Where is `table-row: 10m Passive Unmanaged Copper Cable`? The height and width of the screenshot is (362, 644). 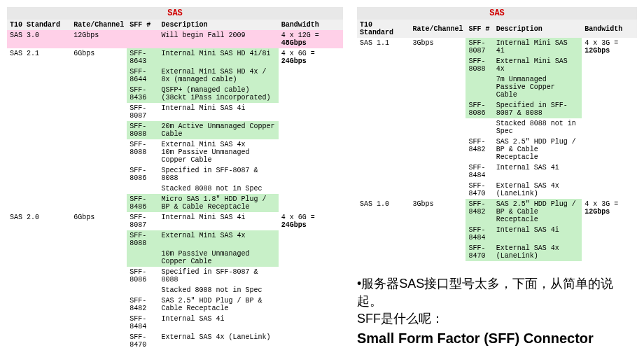
table-row: 10m Passive Unmanaged Copper Cable is located at coordinates (175, 258).